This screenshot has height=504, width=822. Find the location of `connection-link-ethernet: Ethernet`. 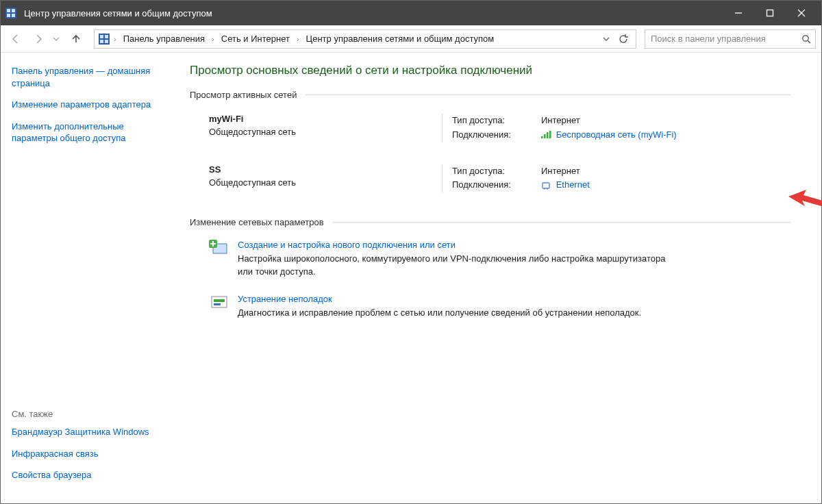

connection-link-ethernet: Ethernet is located at coordinates (573, 185).